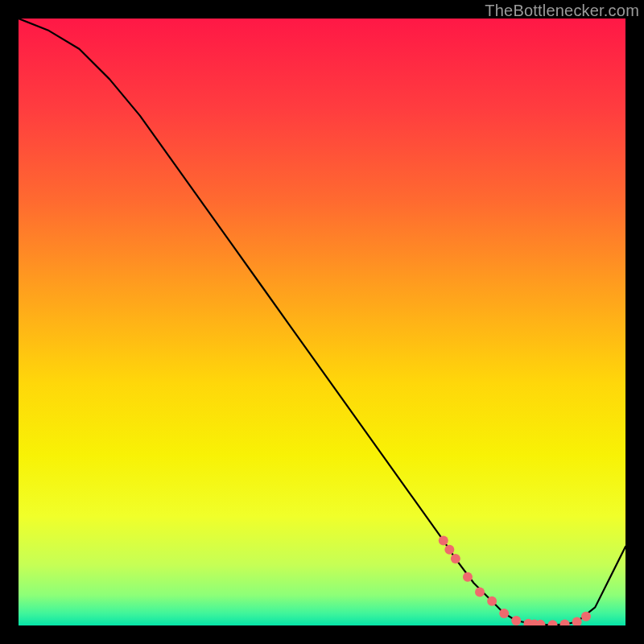 The width and height of the screenshot is (644, 644). Describe the element at coordinates (562, 11) in the screenshot. I see `watermark-text: TheBottlenecker.com` at that location.